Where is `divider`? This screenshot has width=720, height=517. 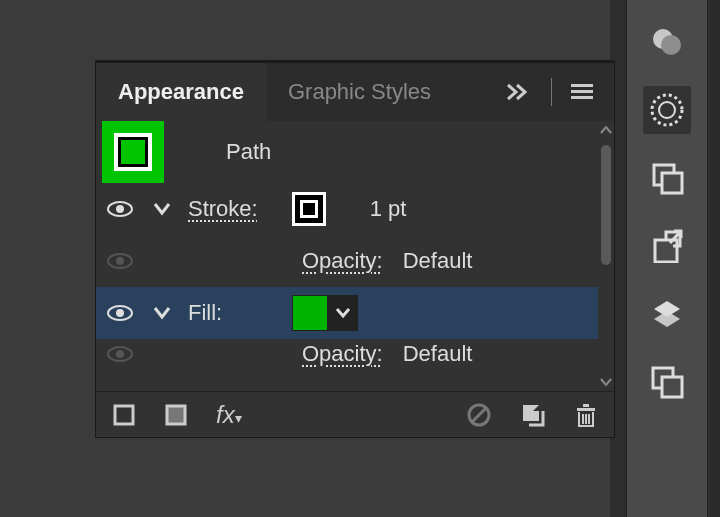 divider is located at coordinates (552, 92).